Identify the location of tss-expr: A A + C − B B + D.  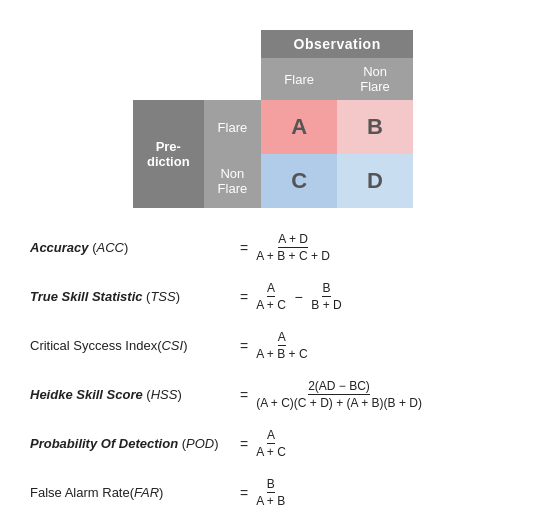
(298, 296).